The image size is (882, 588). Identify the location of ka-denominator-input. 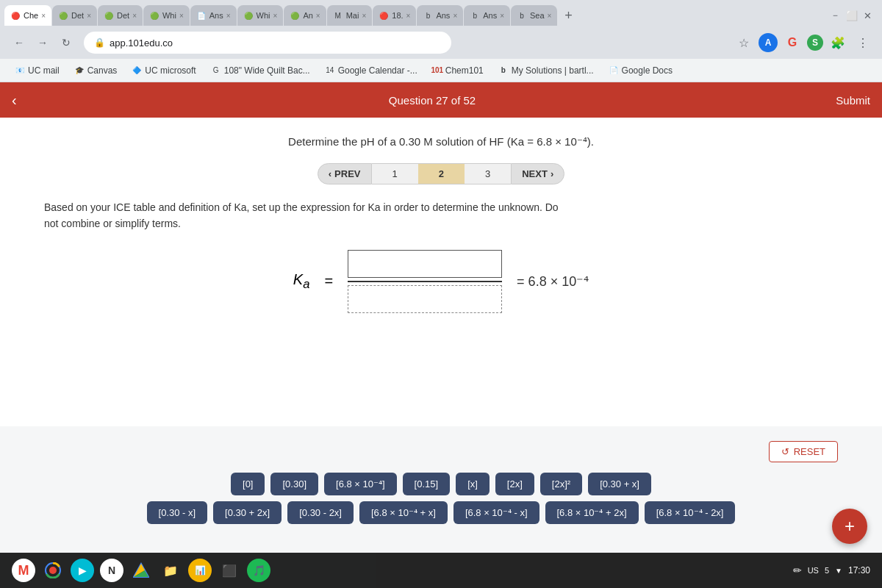
(425, 299).